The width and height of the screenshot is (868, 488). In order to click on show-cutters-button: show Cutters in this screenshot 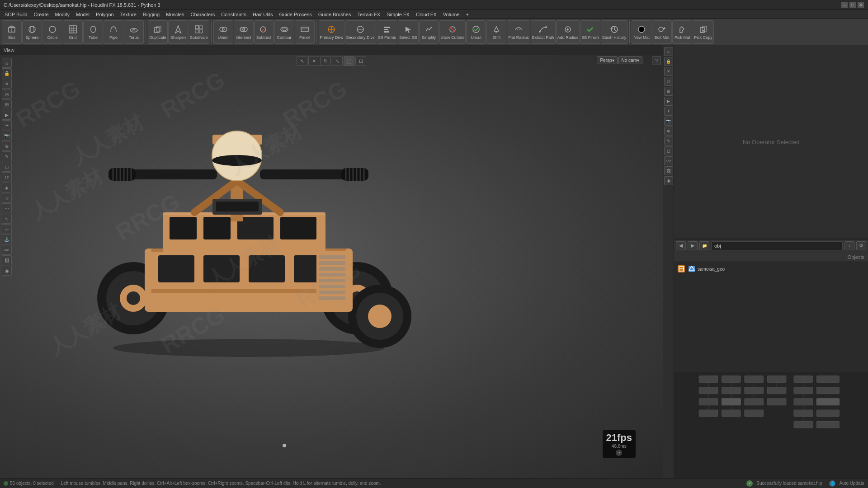, I will do `click(453, 32)`.